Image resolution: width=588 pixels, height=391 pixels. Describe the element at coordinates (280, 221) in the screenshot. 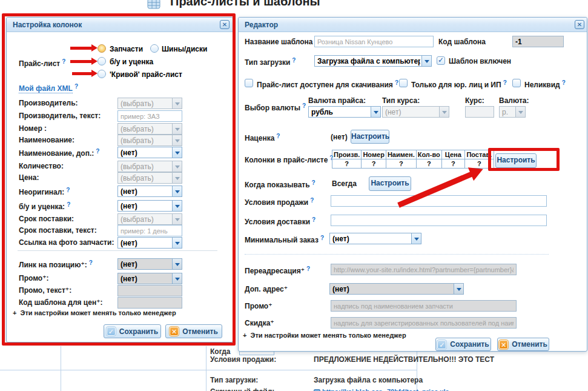

I see `delivery-terms-label: Условия доставки?` at that location.